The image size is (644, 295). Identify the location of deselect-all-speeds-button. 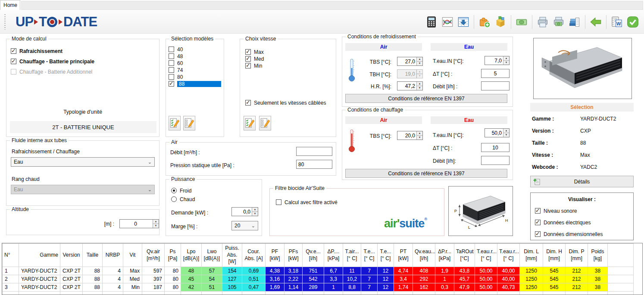
(265, 123).